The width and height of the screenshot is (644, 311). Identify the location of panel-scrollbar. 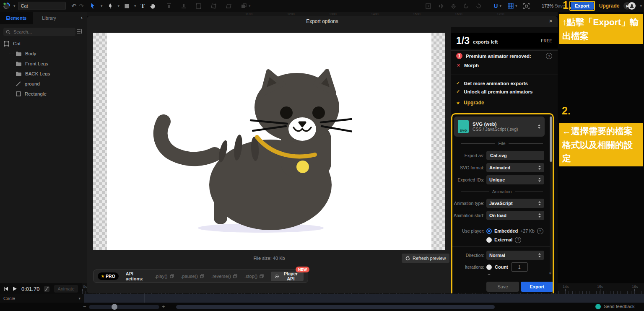
(551, 194).